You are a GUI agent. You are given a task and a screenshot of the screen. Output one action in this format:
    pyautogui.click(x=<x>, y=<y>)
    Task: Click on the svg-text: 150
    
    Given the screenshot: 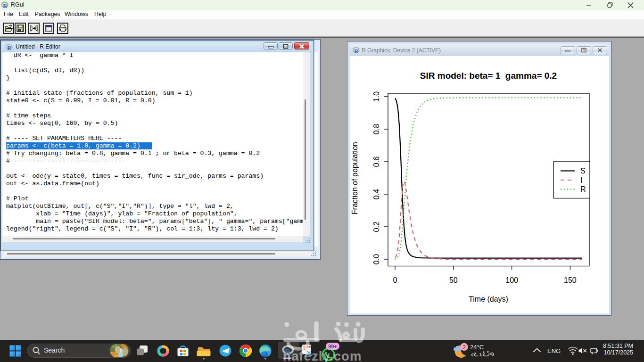 What is the action you would take?
    pyautogui.click(x=570, y=280)
    